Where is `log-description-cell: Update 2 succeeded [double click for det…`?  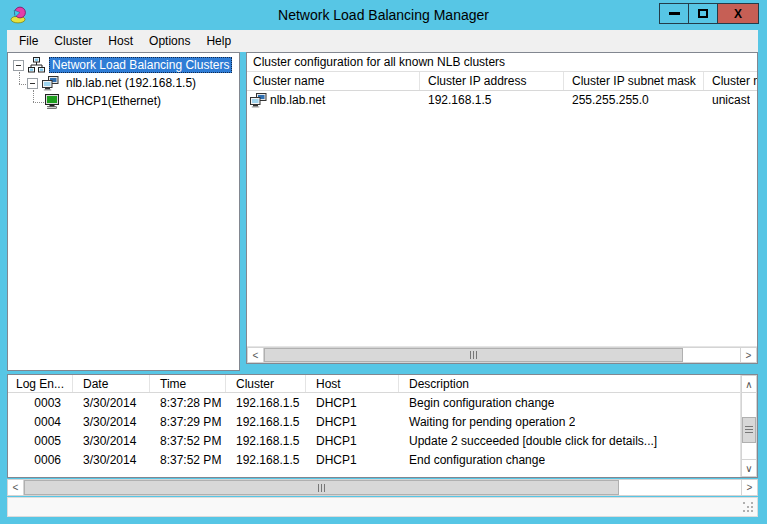 log-description-cell: Update 2 succeeded [double click for det… is located at coordinates (528, 441).